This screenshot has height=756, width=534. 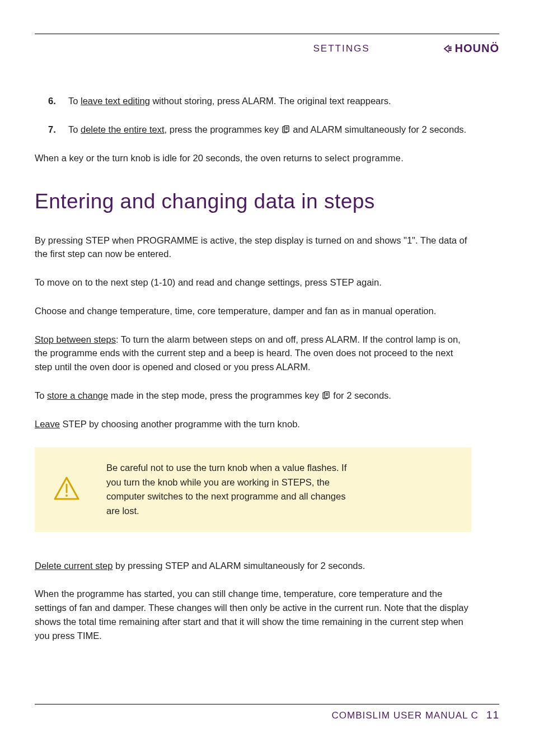 What do you see at coordinates (471, 48) in the screenshot?
I see `brand-logo: HOUNÖ` at bounding box center [471, 48].